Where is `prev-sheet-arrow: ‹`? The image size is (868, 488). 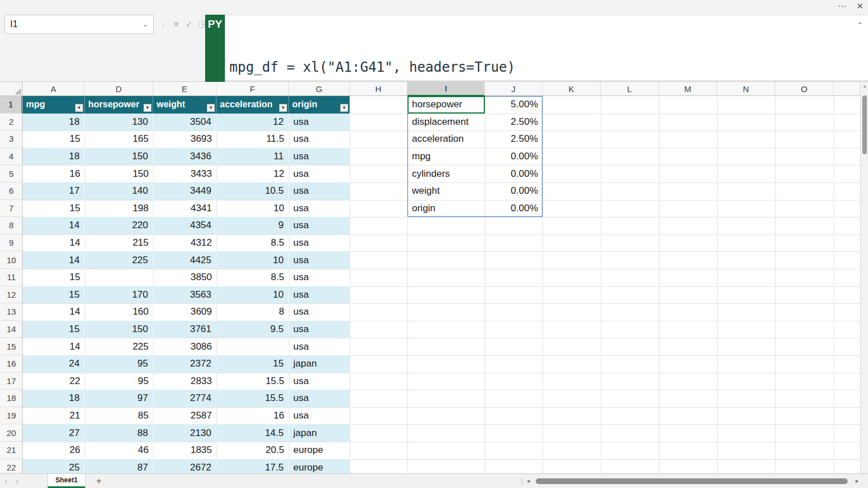
prev-sheet-arrow: ‹ is located at coordinates (6, 481).